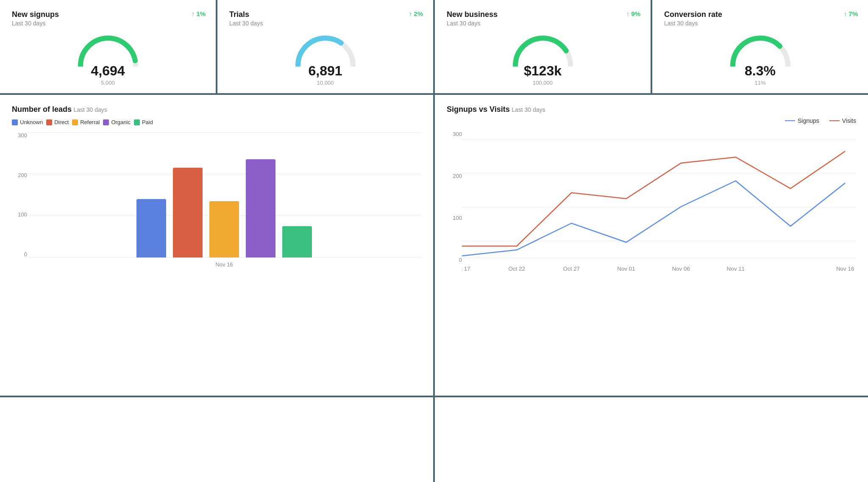  I want to click on leads-chart-subtitle: Last 30 days, so click(90, 110).